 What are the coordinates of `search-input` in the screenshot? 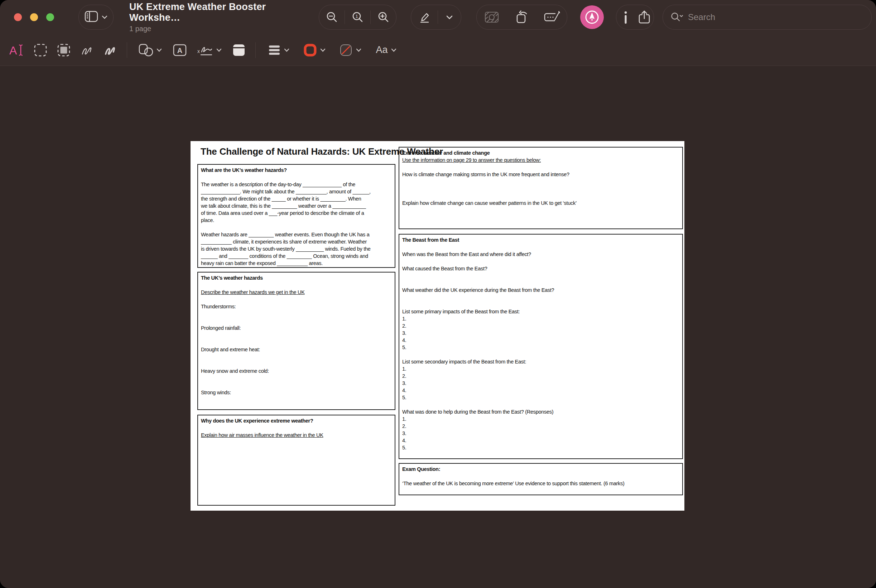 It's located at (776, 17).